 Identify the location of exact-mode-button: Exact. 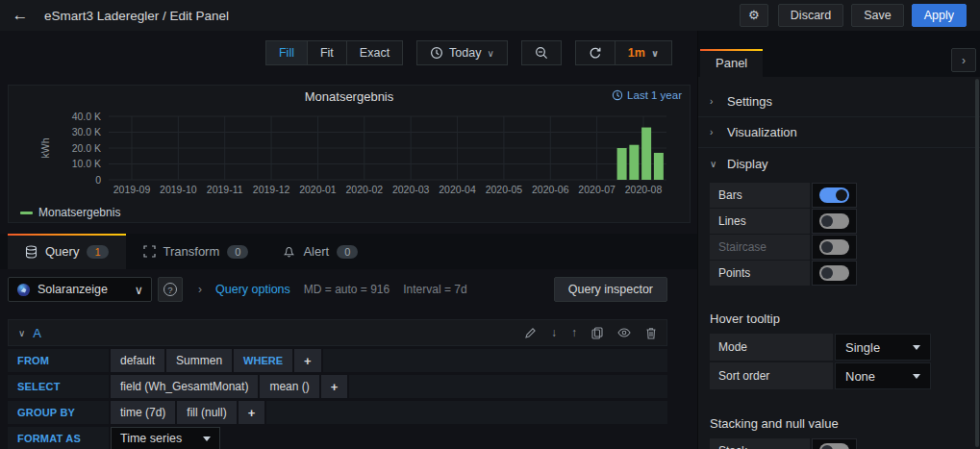
(375, 53).